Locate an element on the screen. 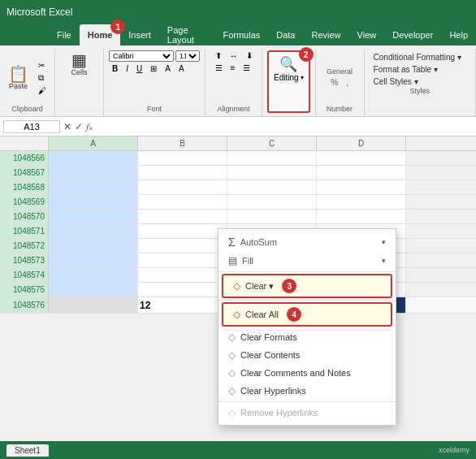 The width and height of the screenshot is (476, 459). cells-button: ▦ Cells is located at coordinates (79, 64).